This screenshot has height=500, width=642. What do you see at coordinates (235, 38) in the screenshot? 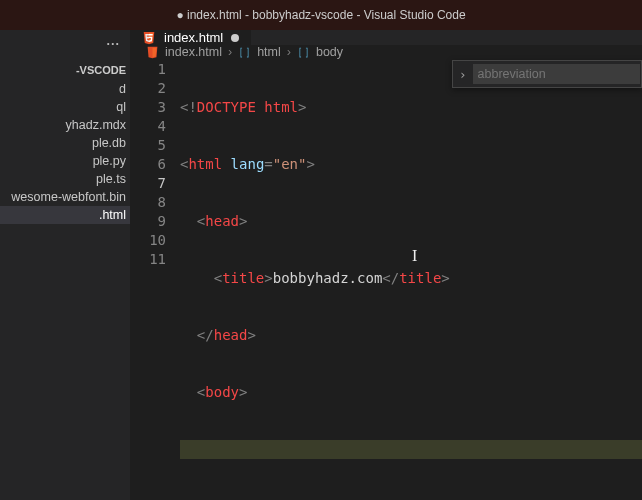
I see `dirty-indicator-icon` at bounding box center [235, 38].